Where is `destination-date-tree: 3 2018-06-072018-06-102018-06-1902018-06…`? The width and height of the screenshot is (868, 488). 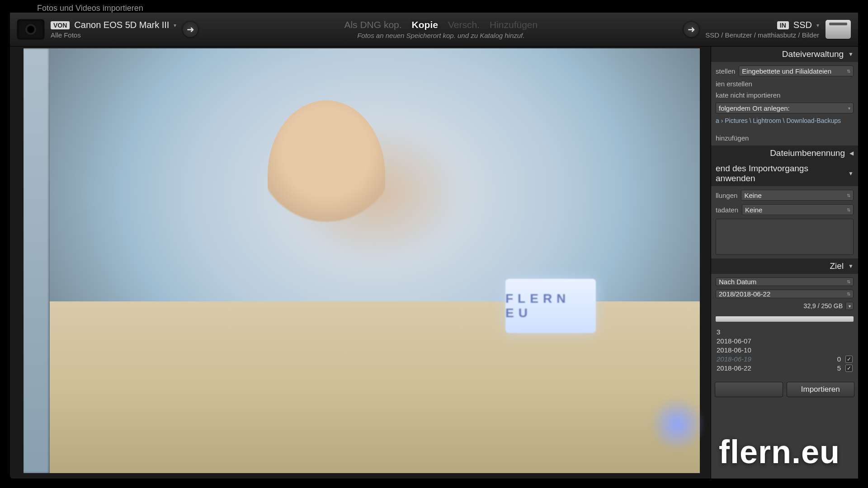
destination-date-tree: 3 2018-06-072018-06-102018-06-1902018-06… is located at coordinates (785, 352).